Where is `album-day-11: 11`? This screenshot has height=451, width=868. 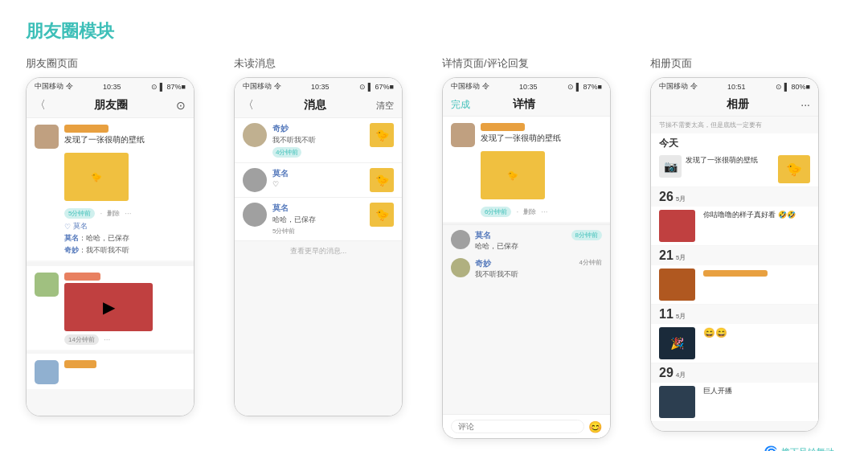
album-day-11: 11 is located at coordinates (666, 314).